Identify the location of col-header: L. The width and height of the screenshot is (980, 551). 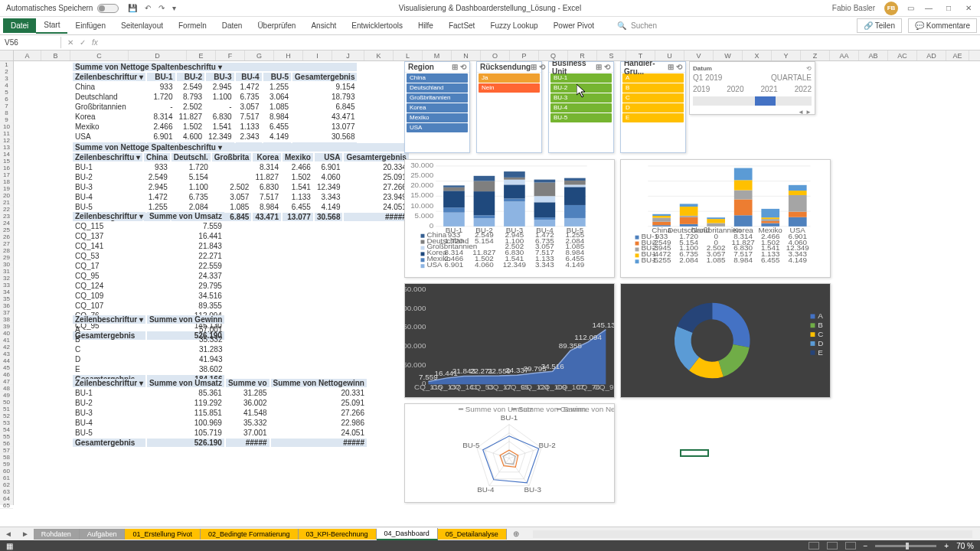
(408, 55).